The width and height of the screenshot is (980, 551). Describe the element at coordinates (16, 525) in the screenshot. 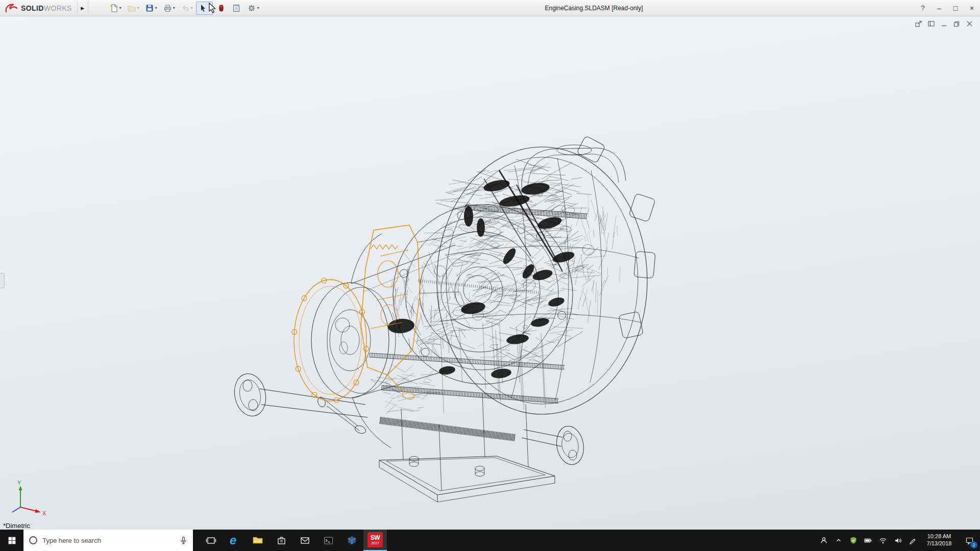

I see `view-orientation-label: *Dimetric` at that location.